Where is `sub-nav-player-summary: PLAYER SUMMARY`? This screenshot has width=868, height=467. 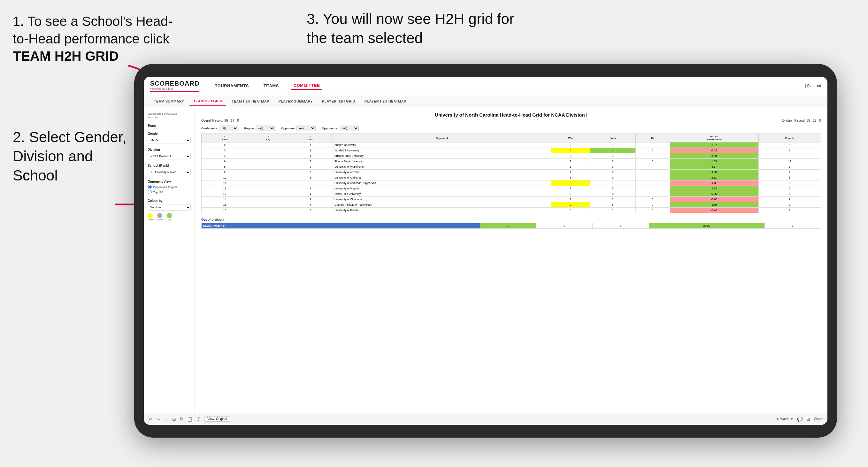 sub-nav-player-summary: PLAYER SUMMARY is located at coordinates (296, 101).